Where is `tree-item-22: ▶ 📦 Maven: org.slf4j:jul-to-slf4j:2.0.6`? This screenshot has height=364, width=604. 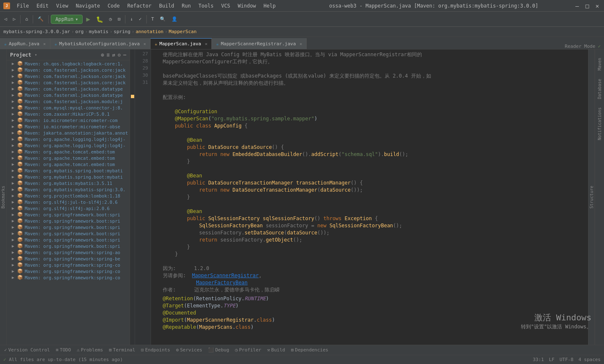
tree-item-22: ▶ 📦 Maven: org.slf4j:jul-to-slf4j:2.0.6 is located at coordinates (68, 202).